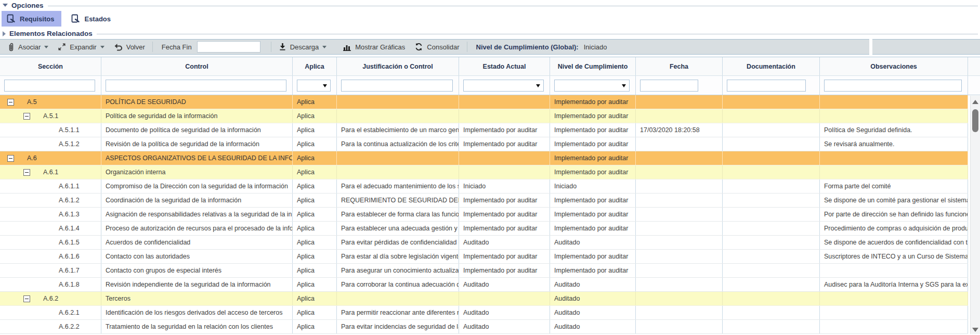  I want to click on filter-cell-justificacion, so click(398, 85).